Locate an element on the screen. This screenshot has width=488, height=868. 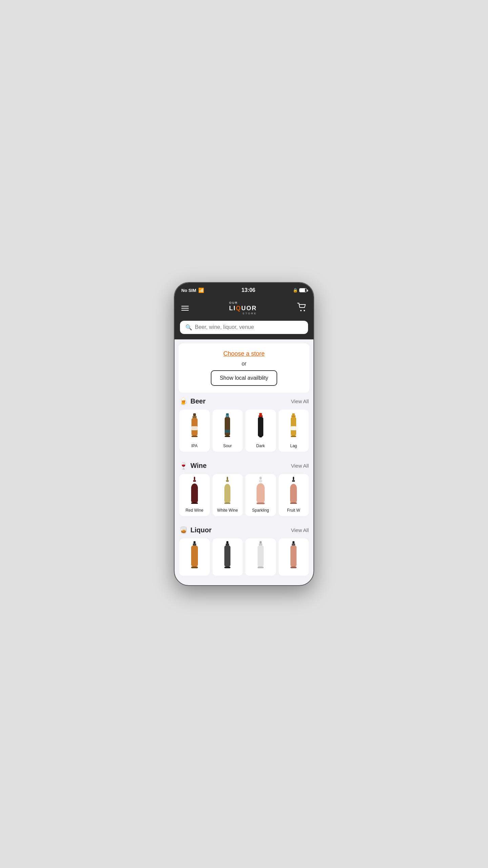
beer-item-lager: Lag is located at coordinates (294, 431).